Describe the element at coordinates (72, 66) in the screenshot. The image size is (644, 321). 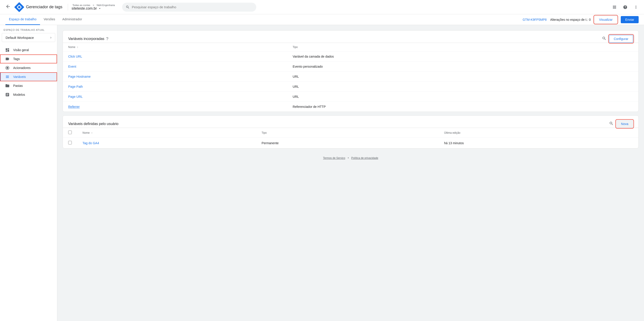
I see `var-event-link: Event` at that location.